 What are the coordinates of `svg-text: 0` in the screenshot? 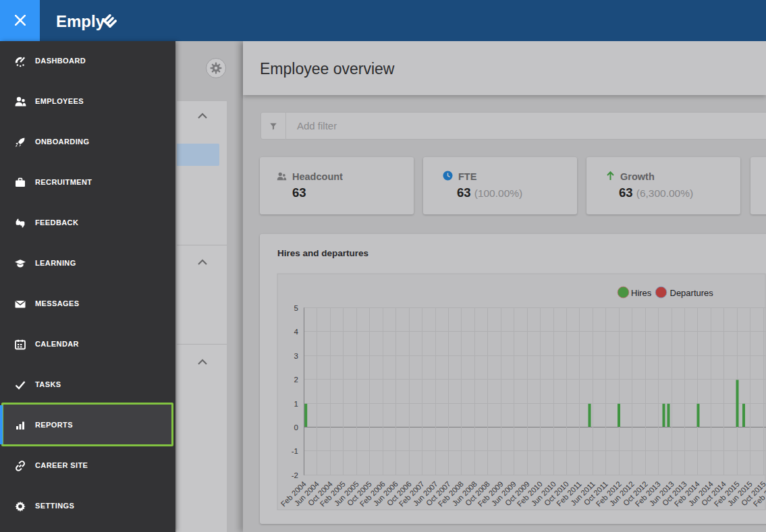 It's located at (296, 427).